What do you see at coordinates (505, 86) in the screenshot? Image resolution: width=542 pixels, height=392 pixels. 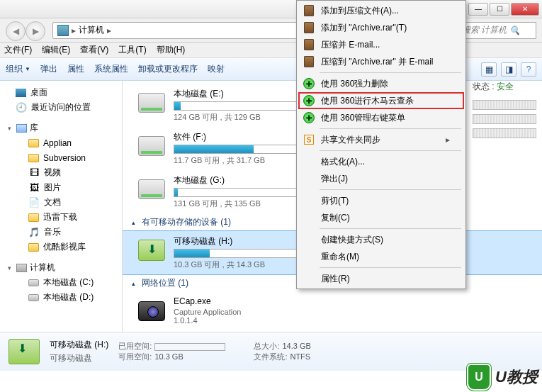 I see `status-value: 安全` at bounding box center [505, 86].